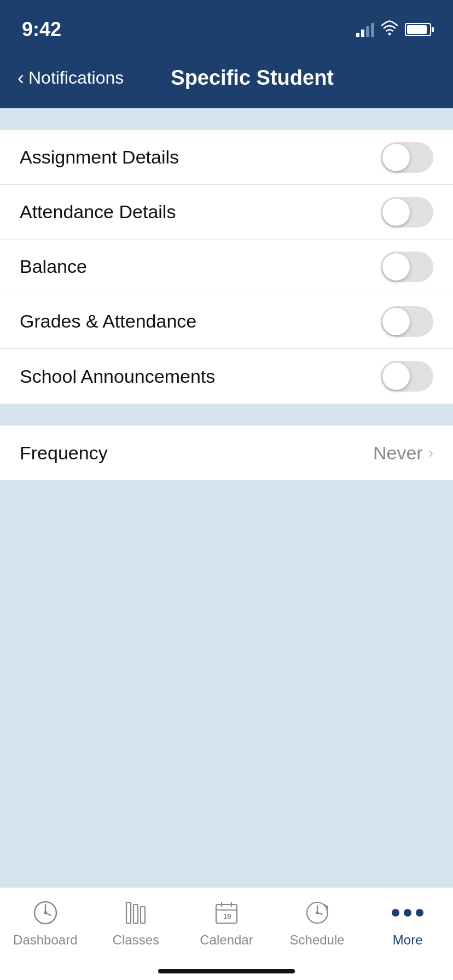 The height and width of the screenshot is (980, 453). What do you see at coordinates (42, 30) in the screenshot?
I see `status-time: 9:42` at bounding box center [42, 30].